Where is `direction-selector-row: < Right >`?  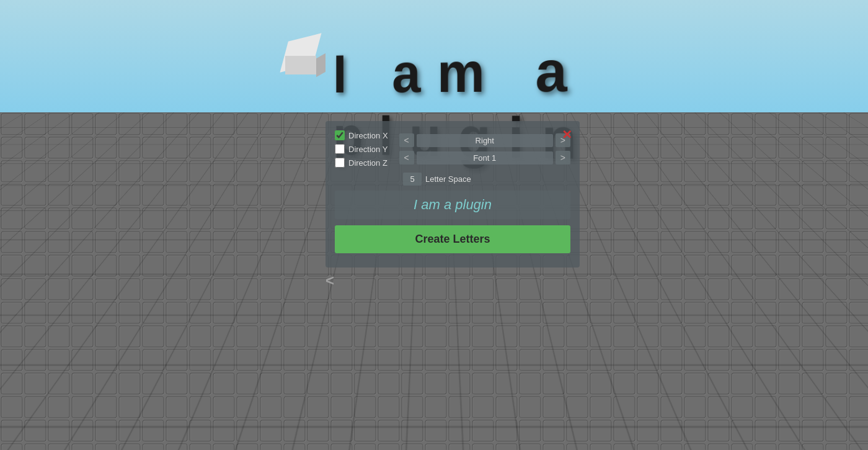
direction-selector-row: < Right > is located at coordinates (485, 140).